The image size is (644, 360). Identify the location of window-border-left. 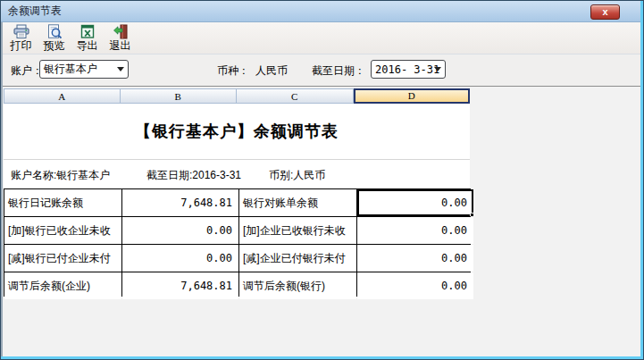
(2, 191).